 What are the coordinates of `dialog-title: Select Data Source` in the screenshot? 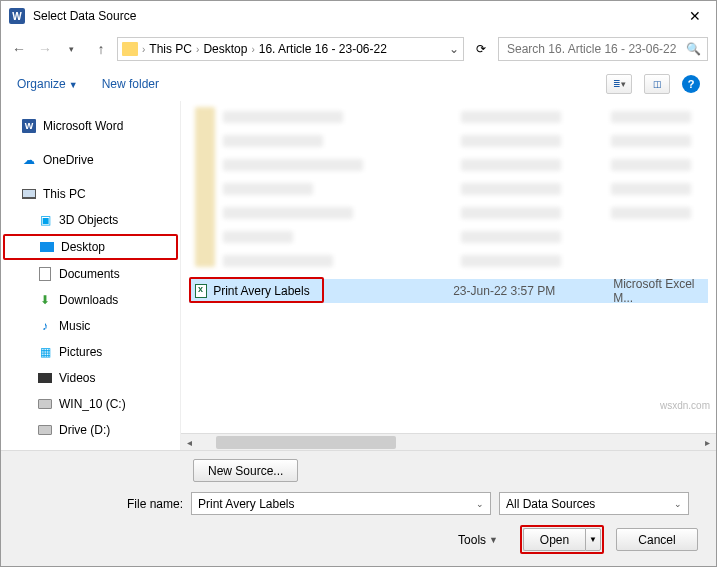 It's located at (358, 16).